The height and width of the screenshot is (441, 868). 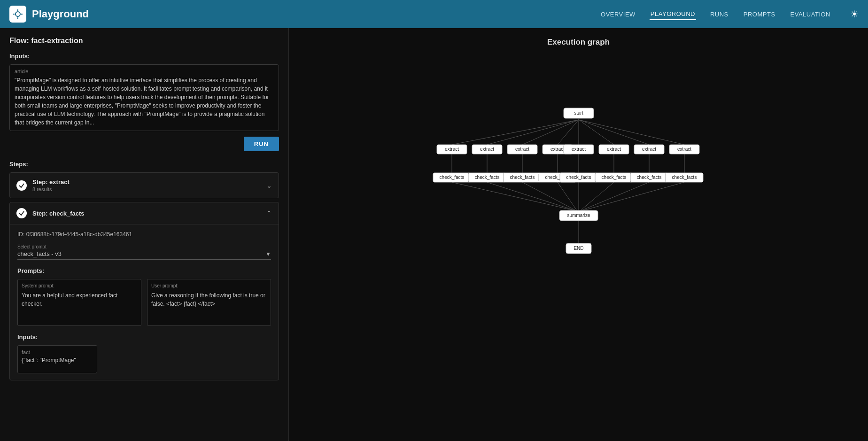 What do you see at coordinates (579, 215) in the screenshot?
I see `svg-text: summarize` at bounding box center [579, 215].